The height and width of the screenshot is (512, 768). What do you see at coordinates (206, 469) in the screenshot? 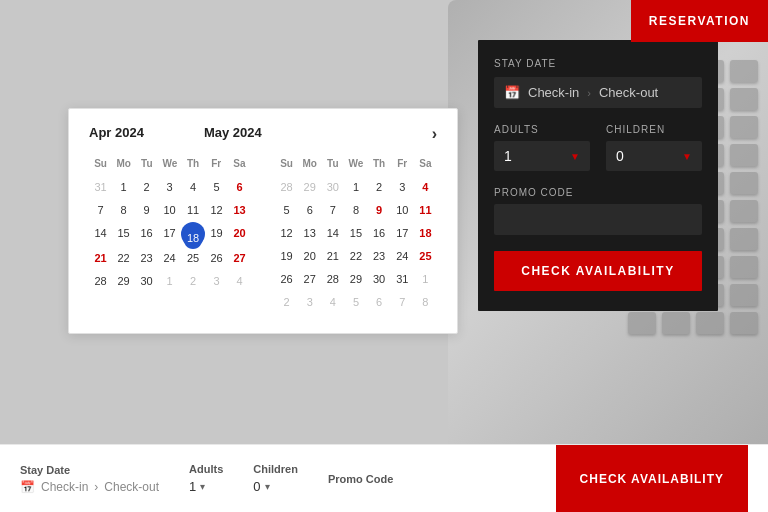
I see `bottom-adults-label: Adults` at bounding box center [206, 469].